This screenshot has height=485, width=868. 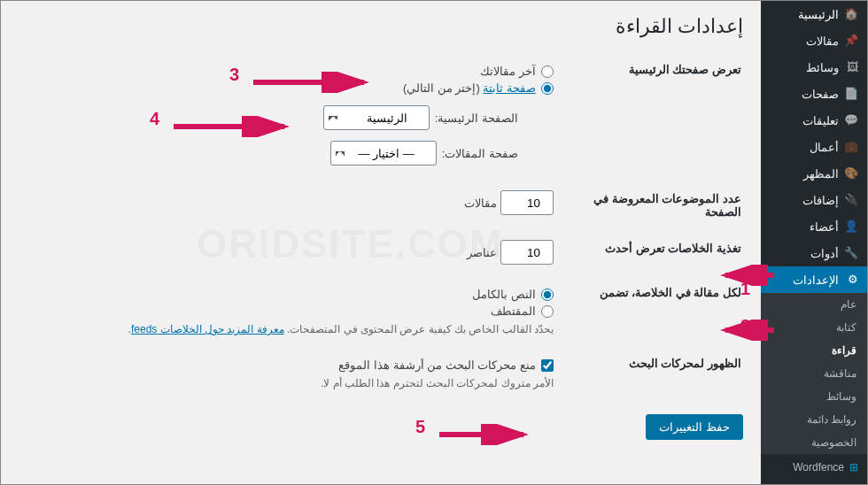 What do you see at coordinates (527, 203) in the screenshot?
I see `posts-per-page-input` at bounding box center [527, 203].